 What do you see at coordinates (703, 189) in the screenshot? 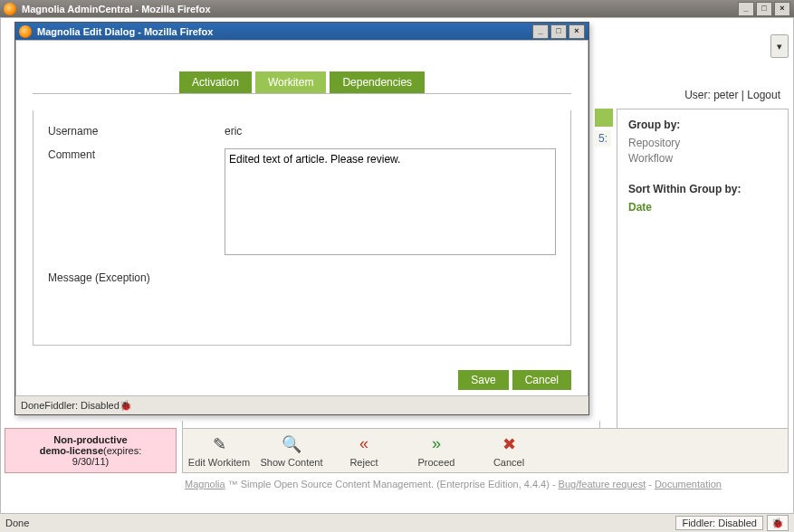
I see `sort-title: Sort Within Group by:` at bounding box center [703, 189].